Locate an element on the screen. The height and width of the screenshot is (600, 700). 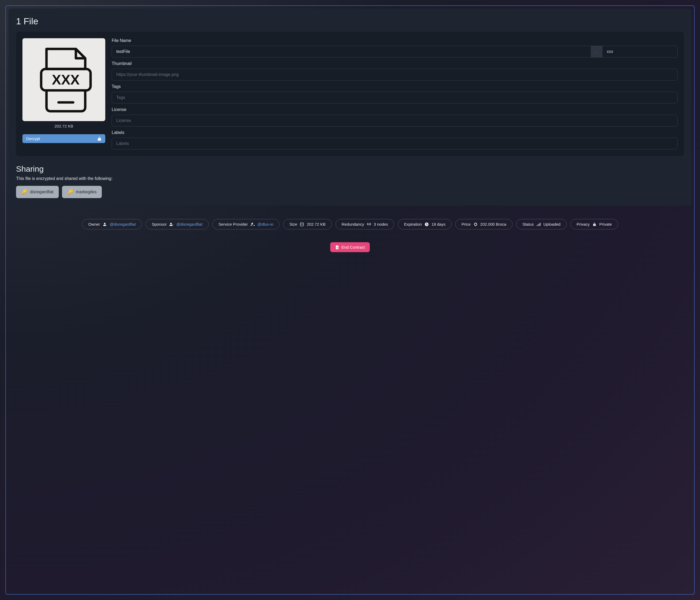
end-contract-button: End Contract is located at coordinates (350, 247).